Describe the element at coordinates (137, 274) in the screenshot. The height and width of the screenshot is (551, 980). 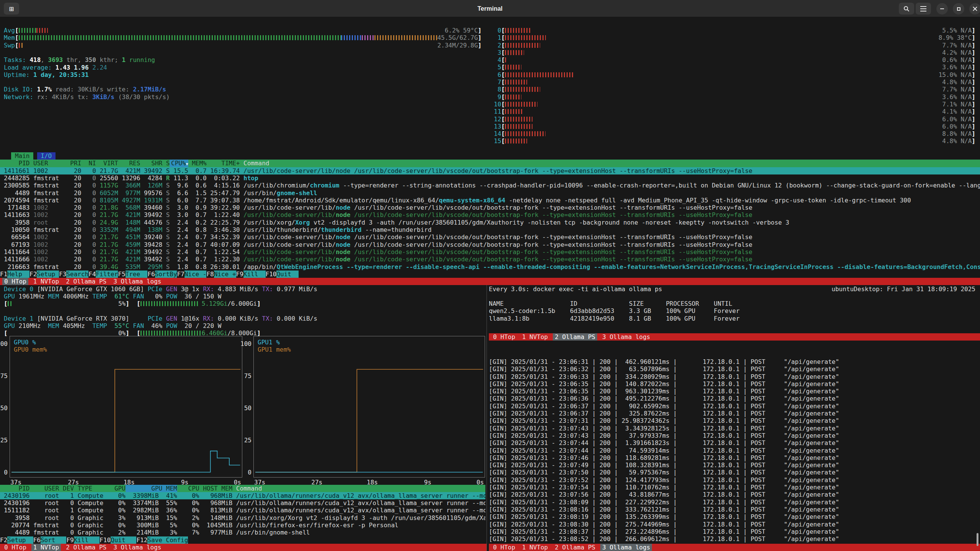
I see `function-key-action: Tree` at that location.